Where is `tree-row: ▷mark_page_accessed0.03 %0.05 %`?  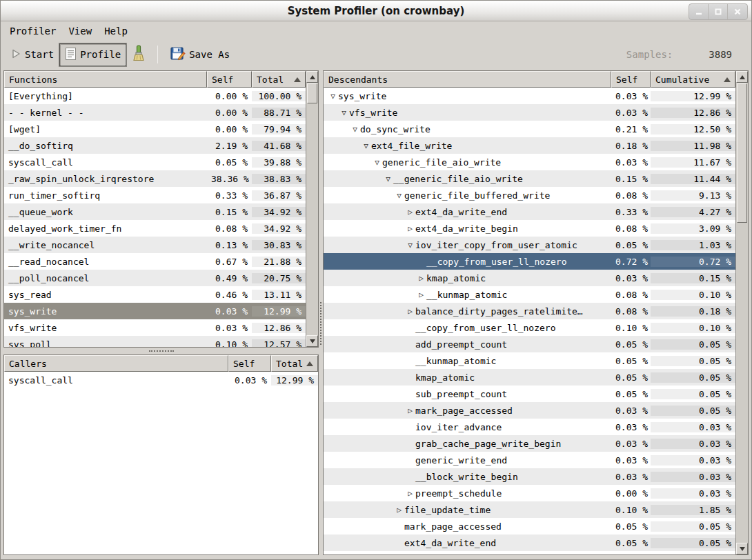
tree-row: ▷mark_page_accessed0.03 %0.05 % is located at coordinates (530, 410).